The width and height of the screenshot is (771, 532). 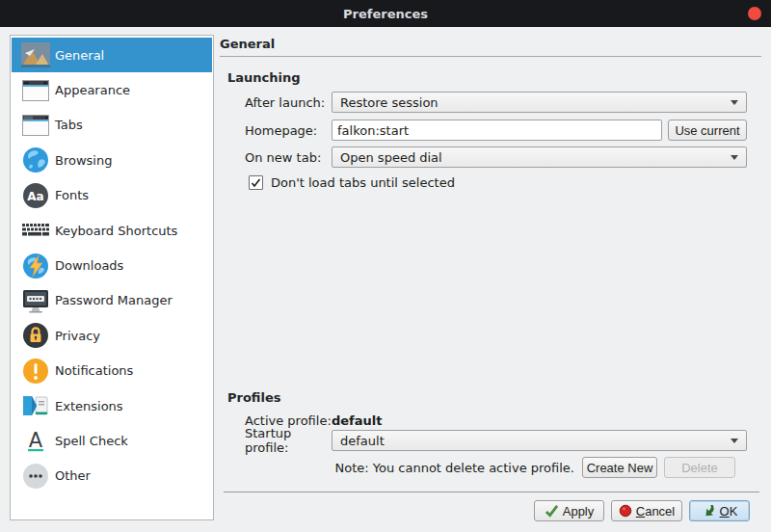 What do you see at coordinates (112, 160) in the screenshot?
I see `sidebar-item-browsing: Browsing` at bounding box center [112, 160].